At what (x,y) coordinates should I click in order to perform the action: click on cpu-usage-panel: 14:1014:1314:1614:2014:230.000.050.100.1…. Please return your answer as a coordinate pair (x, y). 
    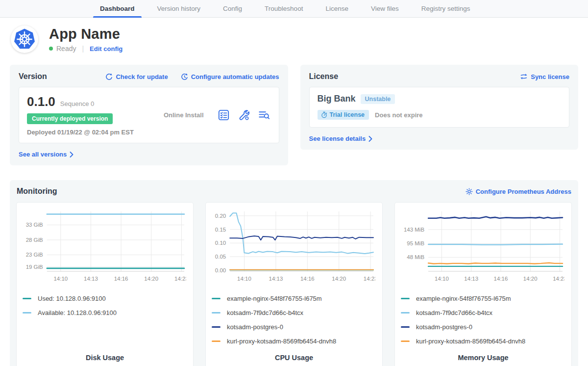
    Looking at the image, I should click on (294, 285).